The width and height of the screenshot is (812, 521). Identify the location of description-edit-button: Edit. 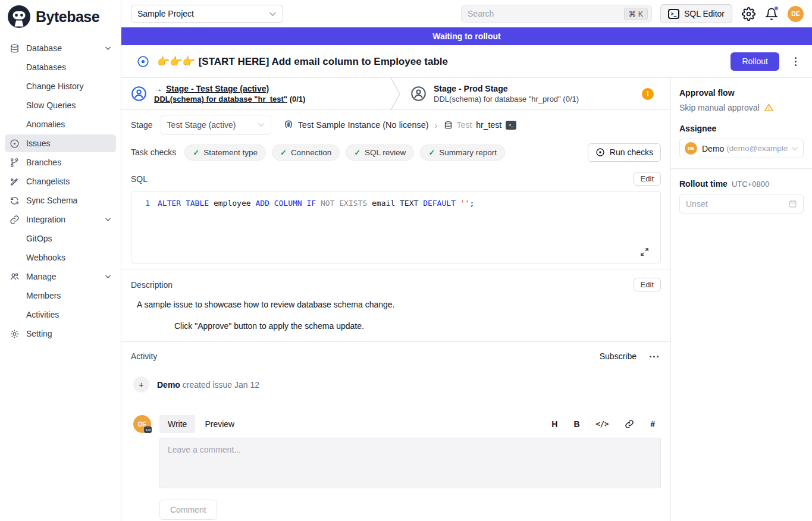
(647, 284).